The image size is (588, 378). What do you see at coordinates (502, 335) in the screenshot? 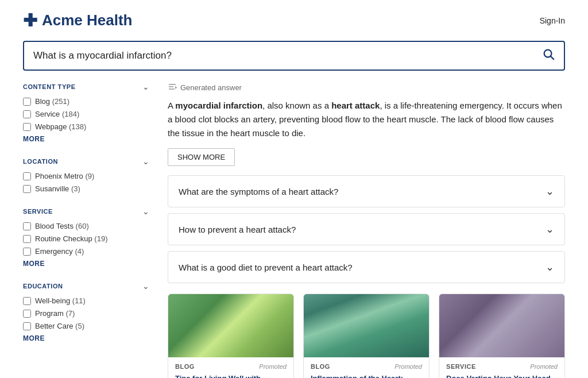
I see `result-card: SERVICE Promoted Does Vertigo Have Your …` at bounding box center [502, 335].